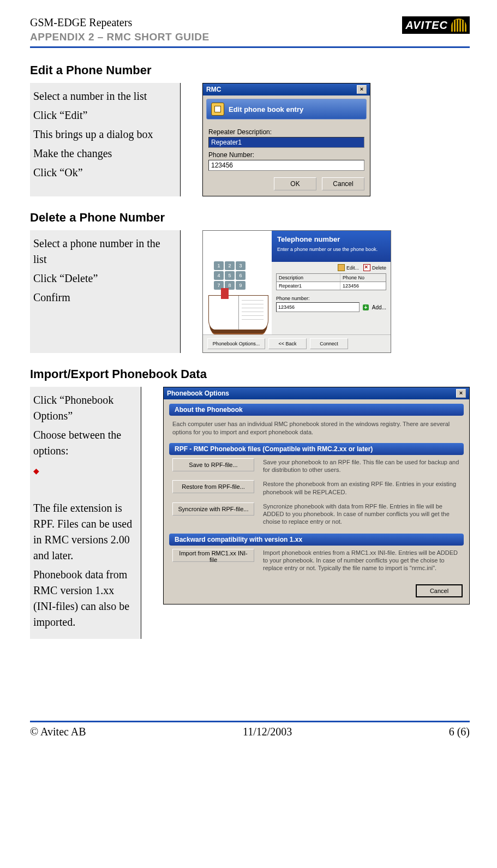  What do you see at coordinates (286, 140) in the screenshot?
I see `edit-dialog: RMC × Edit phone book entry Repeater Des…` at bounding box center [286, 140].